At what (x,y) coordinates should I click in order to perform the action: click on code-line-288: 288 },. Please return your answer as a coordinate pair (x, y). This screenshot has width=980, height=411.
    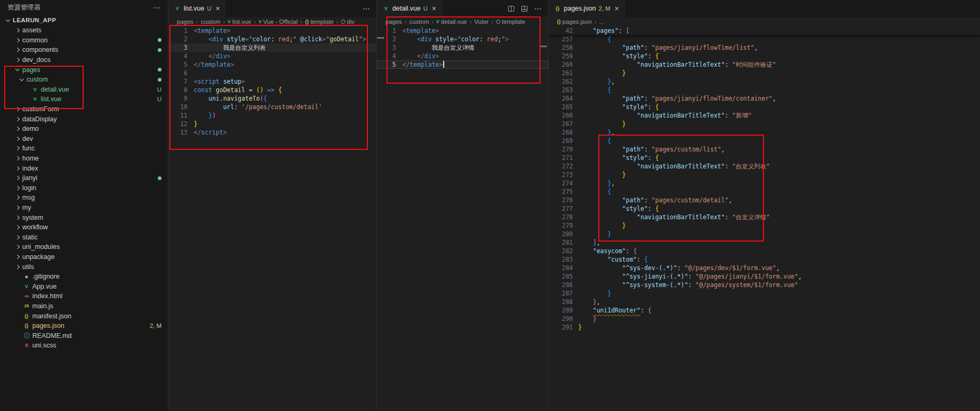
    Looking at the image, I should click on (765, 302).